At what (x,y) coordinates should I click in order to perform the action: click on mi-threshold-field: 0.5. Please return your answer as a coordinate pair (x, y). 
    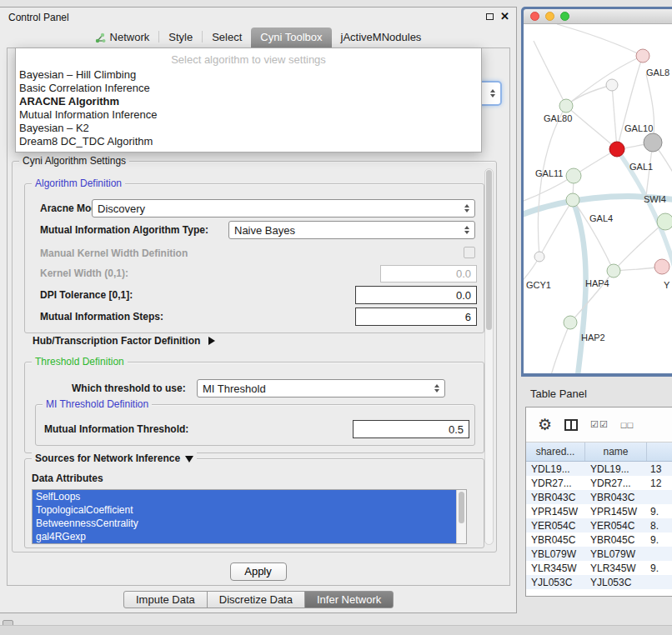
    Looking at the image, I should click on (411, 429).